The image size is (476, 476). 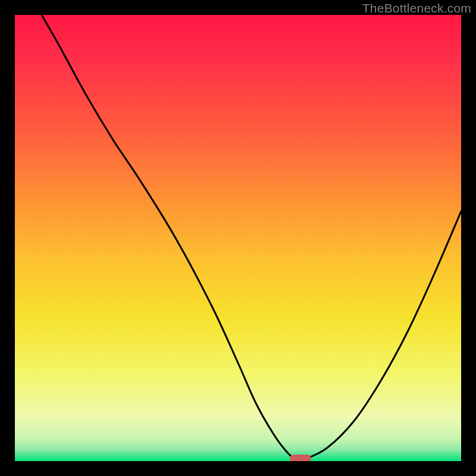 I want to click on watermark-text: TheBottleneck.com, so click(x=416, y=8).